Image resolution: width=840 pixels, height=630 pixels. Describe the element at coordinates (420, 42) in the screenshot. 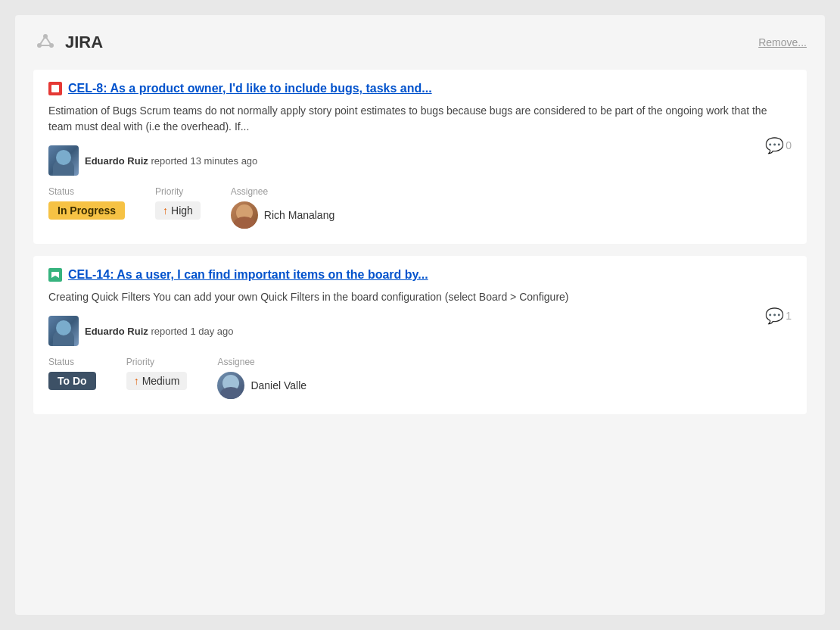

I see `card-header: JIRA Remove...` at that location.